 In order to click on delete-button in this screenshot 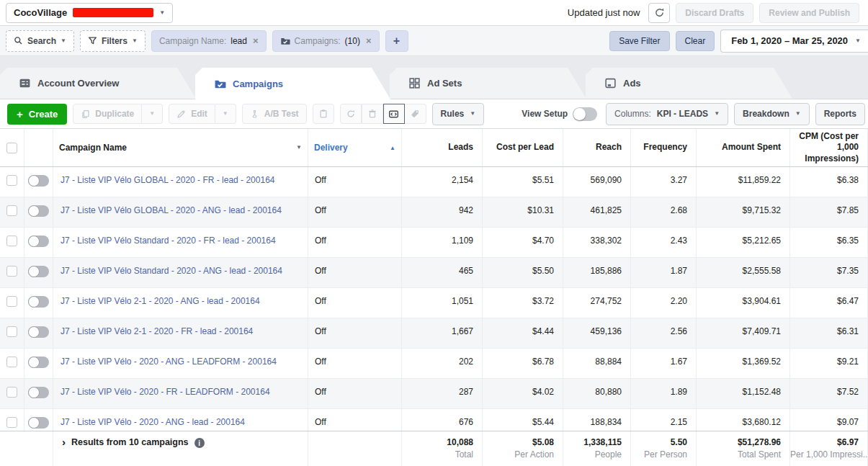, I will do `click(372, 114)`.